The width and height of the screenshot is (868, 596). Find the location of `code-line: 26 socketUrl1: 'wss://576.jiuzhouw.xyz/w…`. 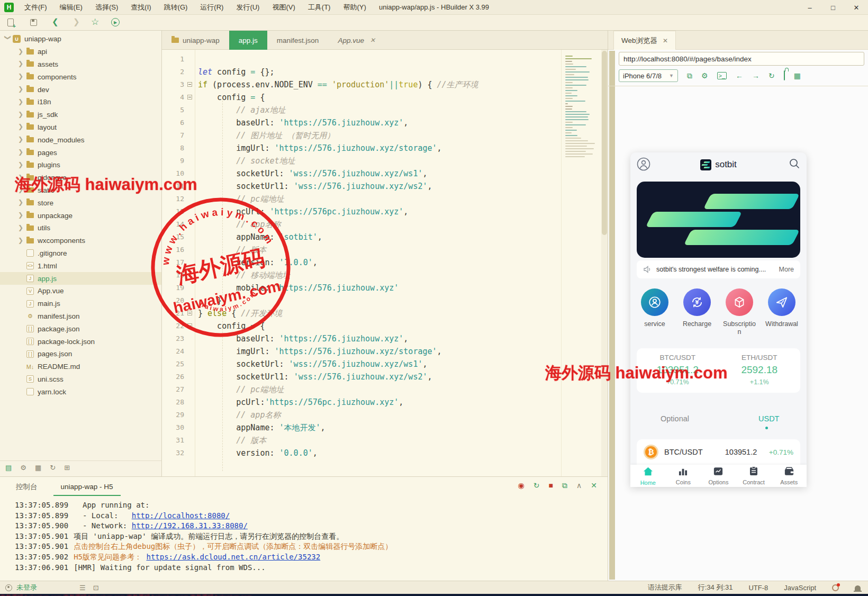

code-line: 26 socketUrl1: 'wss://576.jiuzhouw.xyz/w… is located at coordinates (385, 377).